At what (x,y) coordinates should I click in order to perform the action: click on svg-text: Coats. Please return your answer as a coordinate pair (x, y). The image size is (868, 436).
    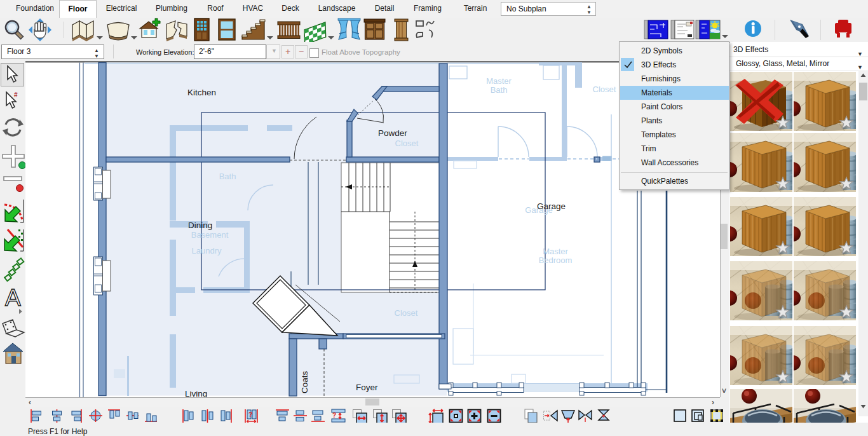
    Looking at the image, I should click on (305, 382).